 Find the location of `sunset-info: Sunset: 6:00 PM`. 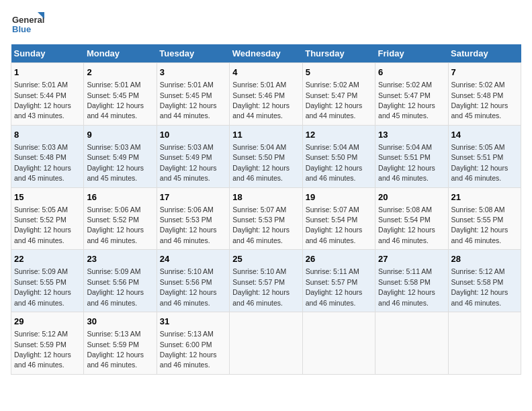

sunset-info: Sunset: 6:00 PM is located at coordinates (186, 345).